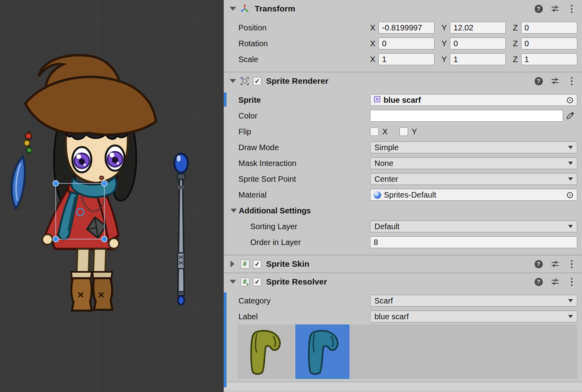 Image resolution: width=582 pixels, height=392 pixels. Describe the element at coordinates (444, 28) in the screenshot. I see `axis-y-label: Y` at that location.